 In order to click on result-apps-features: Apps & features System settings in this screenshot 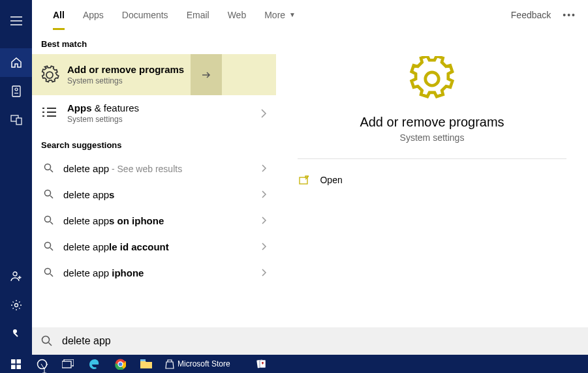, I will do `click(154, 113)`.